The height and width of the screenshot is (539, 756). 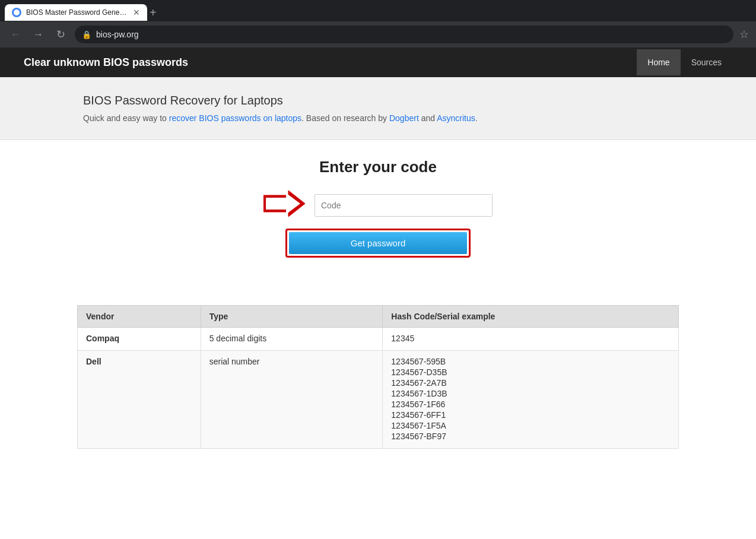 I want to click on tab-bar: BIOS Master Password Generator ✕ +, so click(x=378, y=11).